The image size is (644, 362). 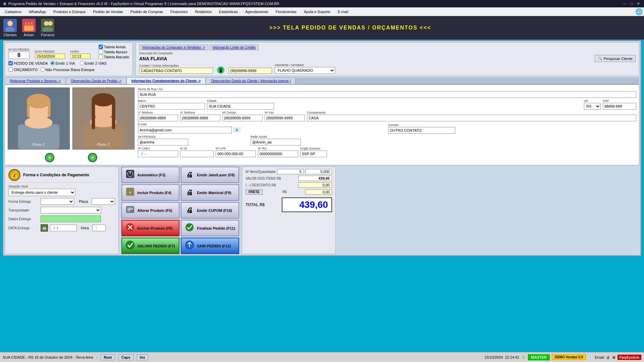 What do you see at coordinates (254, 192) in the screenshot?
I see `frete-button: FRETE` at bounding box center [254, 192].